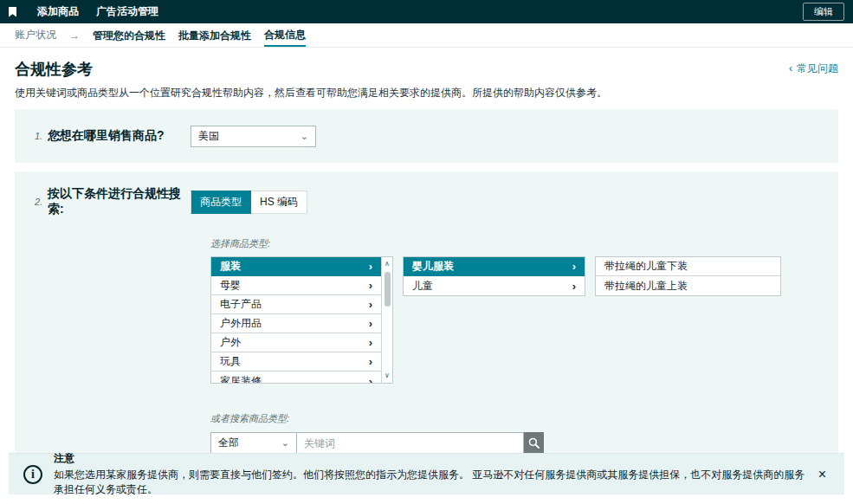 The height and width of the screenshot is (504, 853). I want to click on step1-number: 1., so click(31, 136).